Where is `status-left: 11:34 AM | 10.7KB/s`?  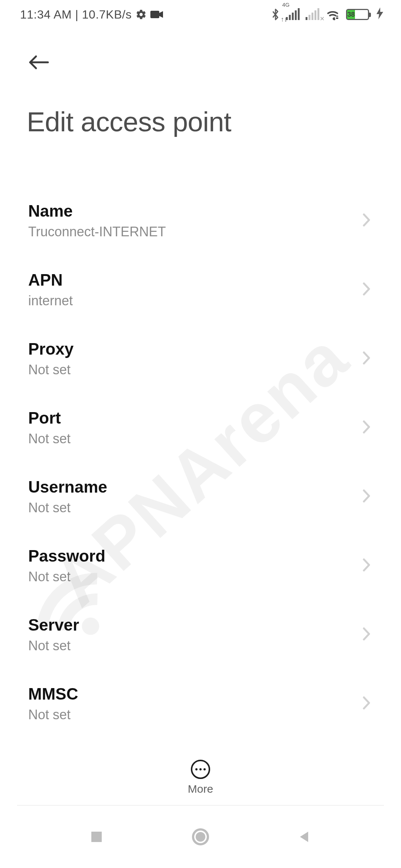
status-left: 11:34 AM | 10.7KB/s is located at coordinates (92, 15).